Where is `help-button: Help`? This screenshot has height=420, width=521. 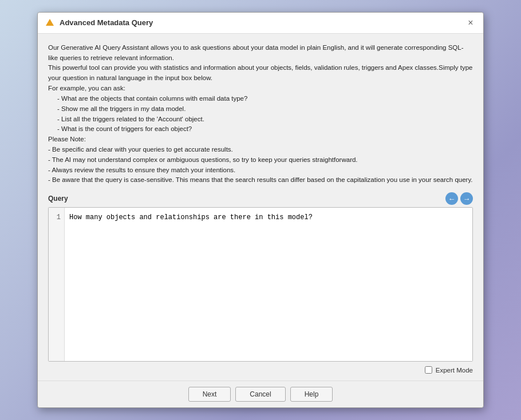 help-button: Help is located at coordinates (311, 394).